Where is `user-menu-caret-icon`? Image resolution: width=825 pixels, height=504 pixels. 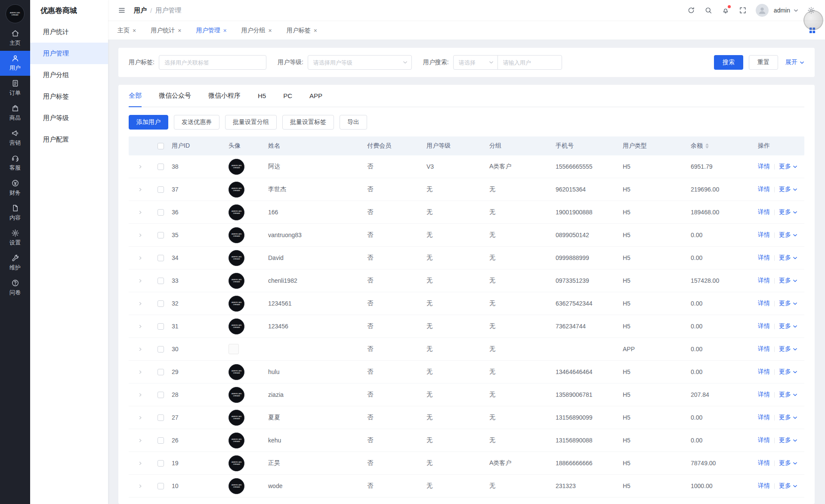 user-menu-caret-icon is located at coordinates (796, 10).